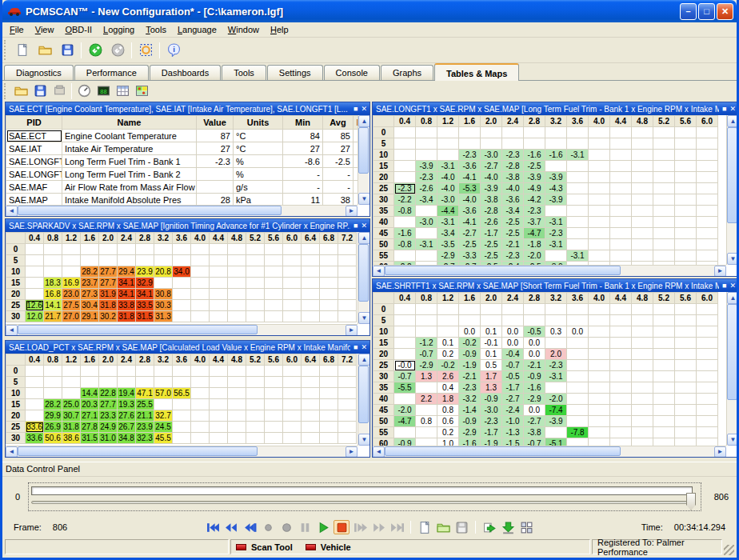  Describe the element at coordinates (427, 222) in the screenshot. I see `map-cell: -3.0` at that location.